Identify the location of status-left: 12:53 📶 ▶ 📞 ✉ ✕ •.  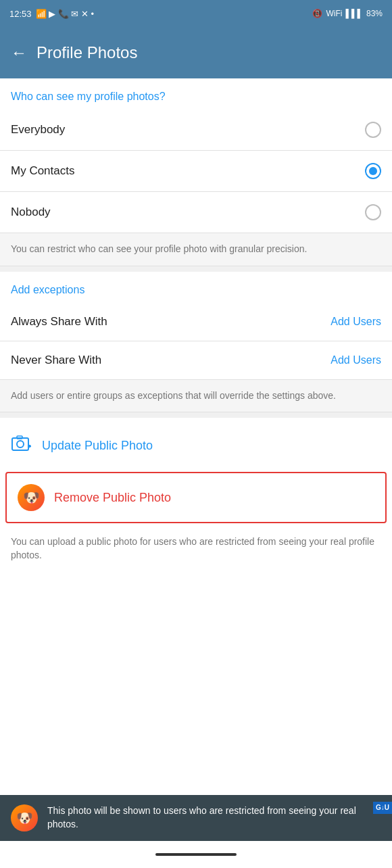
(51, 14).